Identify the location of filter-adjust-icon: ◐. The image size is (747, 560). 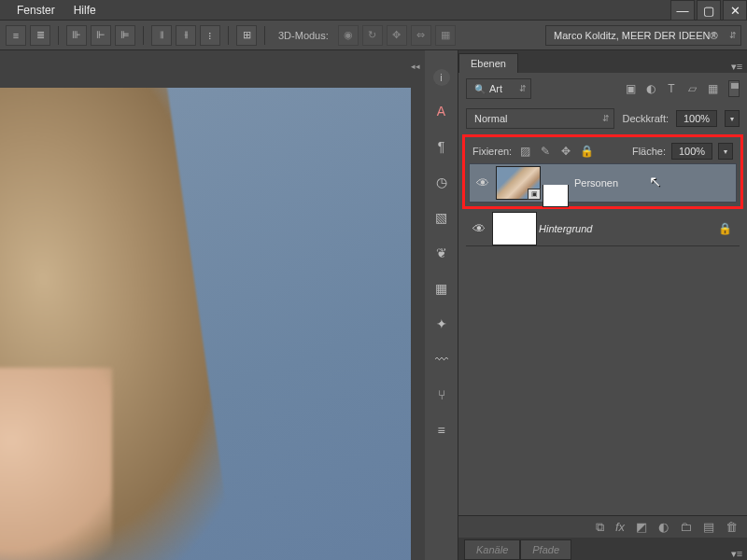
(651, 89).